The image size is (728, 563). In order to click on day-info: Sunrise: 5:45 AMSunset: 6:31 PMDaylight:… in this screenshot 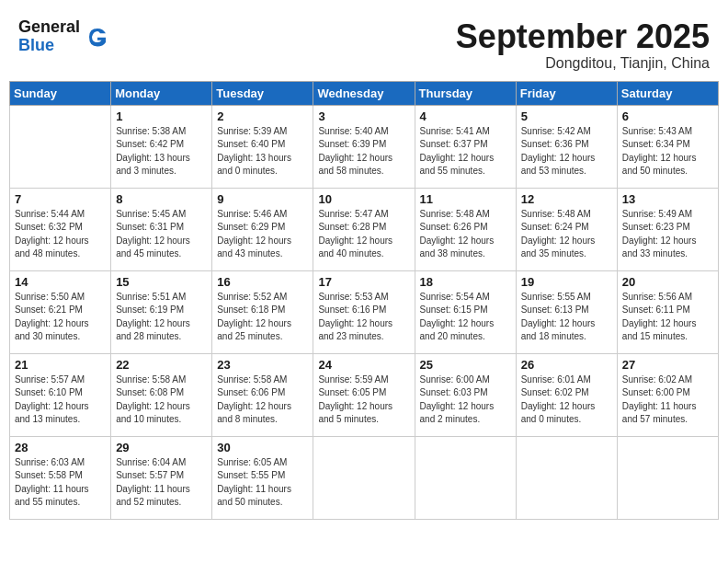, I will do `click(162, 235)`.